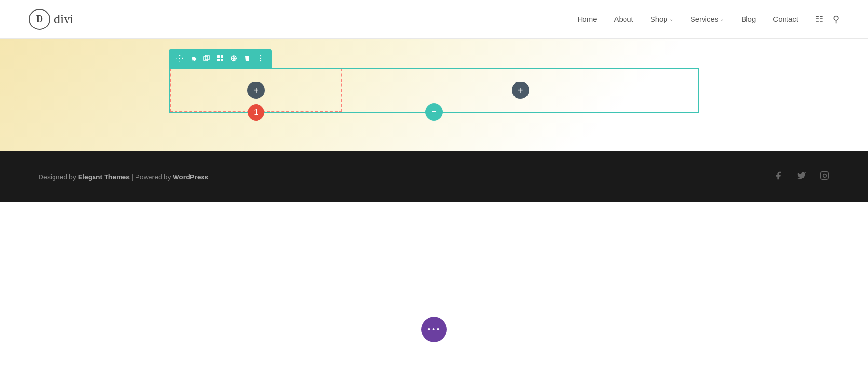 The image size is (868, 384). Describe the element at coordinates (748, 19) in the screenshot. I see `nav-item-blog: Blog` at that location.